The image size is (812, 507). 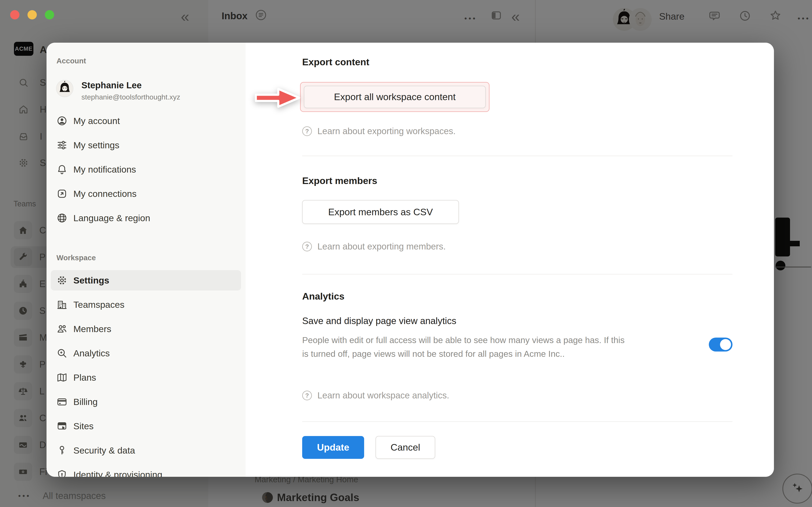 What do you see at coordinates (62, 170) in the screenshot?
I see `bell-icon` at bounding box center [62, 170].